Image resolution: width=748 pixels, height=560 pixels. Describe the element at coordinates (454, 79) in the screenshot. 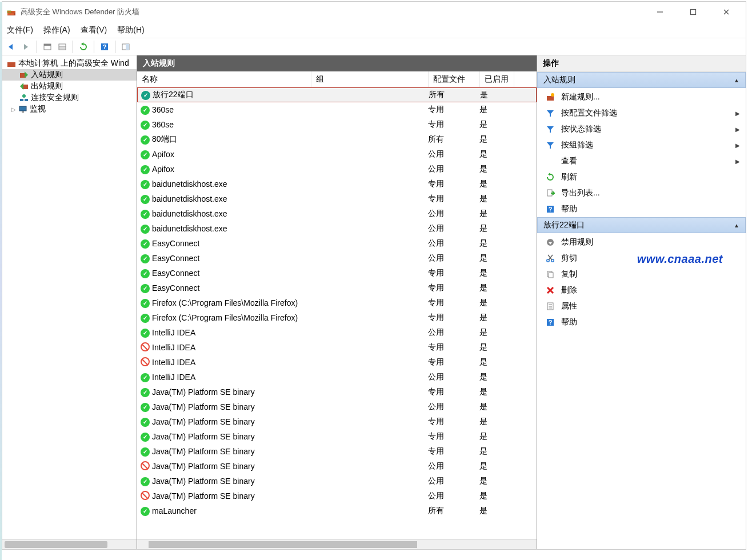

I see `col-profile: 配置文件` at that location.